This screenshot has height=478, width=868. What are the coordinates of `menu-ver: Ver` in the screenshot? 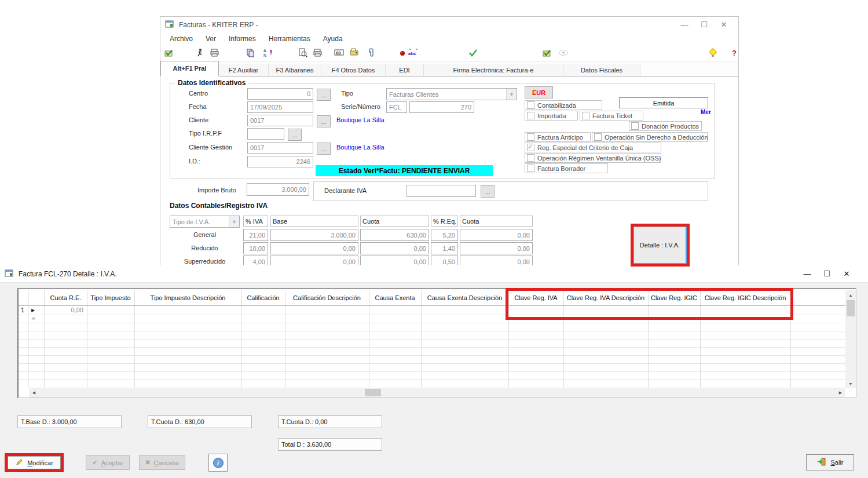 It's located at (211, 39).